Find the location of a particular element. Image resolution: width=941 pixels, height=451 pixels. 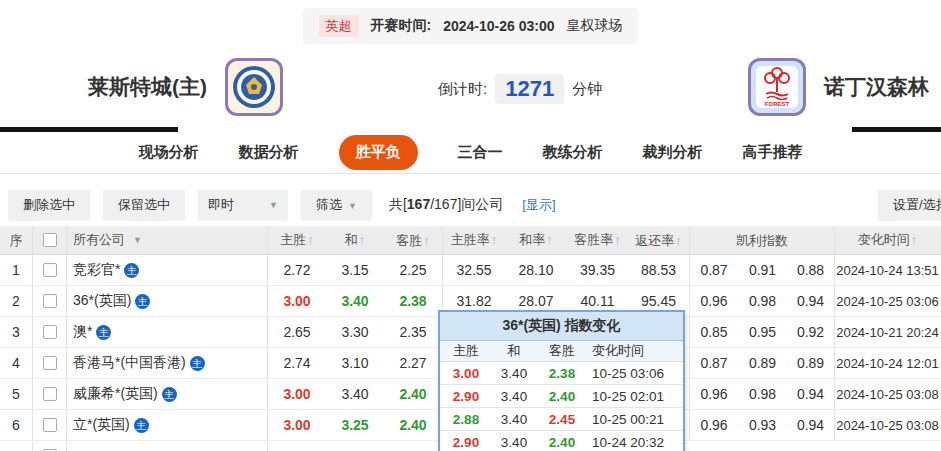

chevron-down-icon: ▼ is located at coordinates (138, 240).